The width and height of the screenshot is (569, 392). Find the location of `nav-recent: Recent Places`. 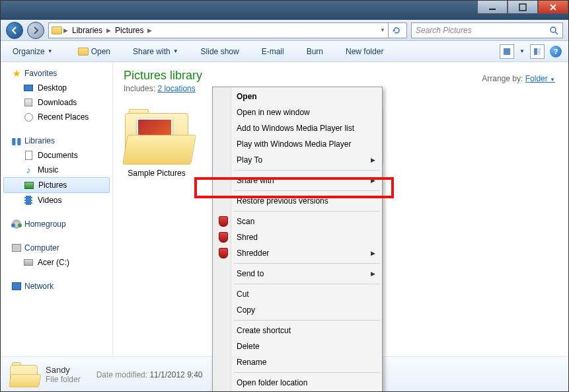

nav-recent: Recent Places is located at coordinates (57, 117).